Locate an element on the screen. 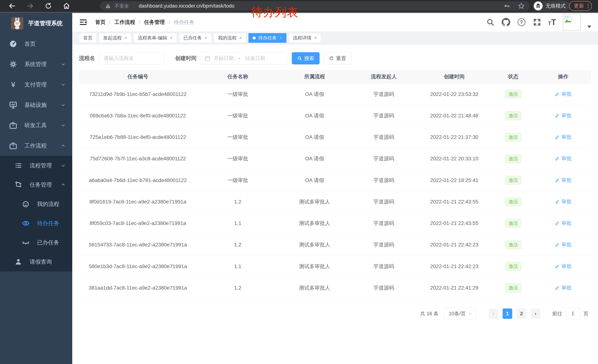 This screenshot has height=364, width=598. bookmark-star-icon is located at coordinates (521, 6).